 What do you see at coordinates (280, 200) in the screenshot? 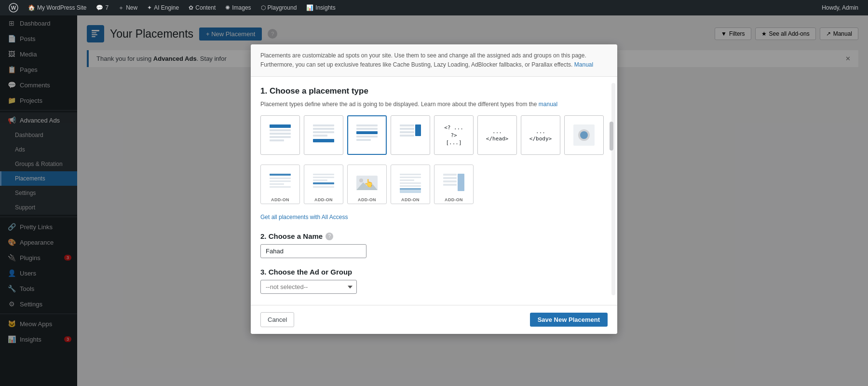
I see `before-para-addon-label: ADD-ON` at bounding box center [280, 200].